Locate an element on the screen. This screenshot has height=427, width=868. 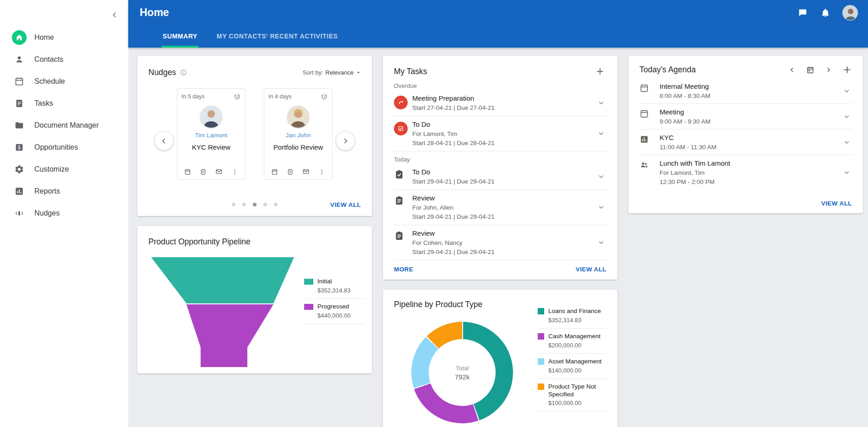
avatar is located at coordinates (850, 13).